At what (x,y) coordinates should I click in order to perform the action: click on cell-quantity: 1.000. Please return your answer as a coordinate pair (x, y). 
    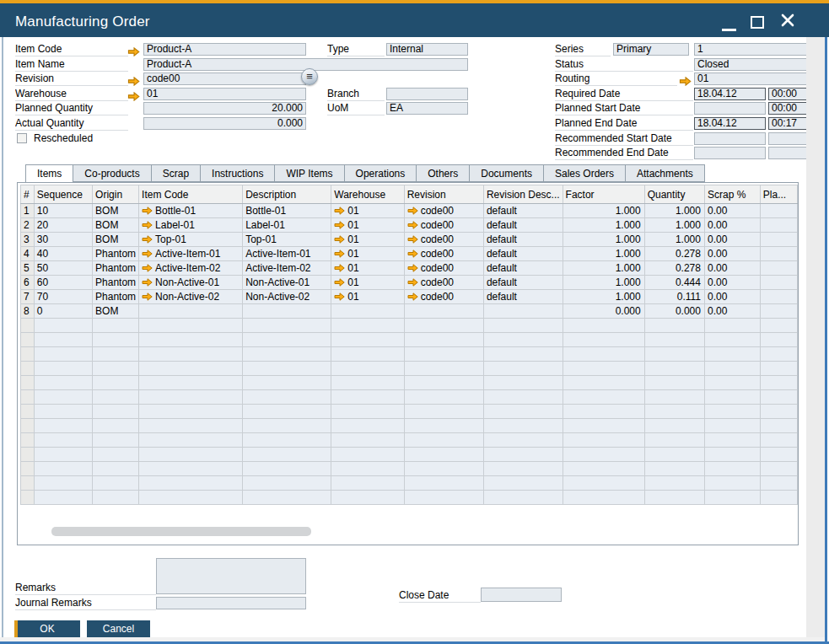
    Looking at the image, I should click on (675, 226).